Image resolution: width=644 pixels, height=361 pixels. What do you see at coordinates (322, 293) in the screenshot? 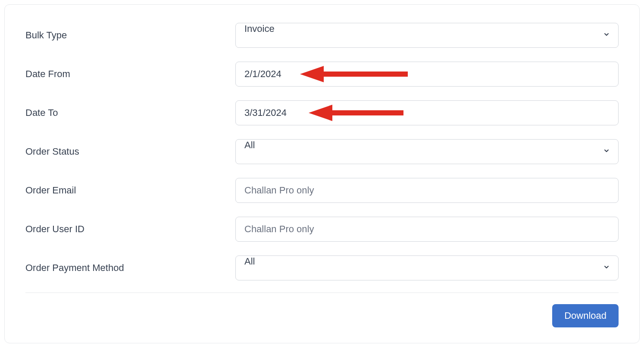
I see `form-divider` at bounding box center [322, 293].